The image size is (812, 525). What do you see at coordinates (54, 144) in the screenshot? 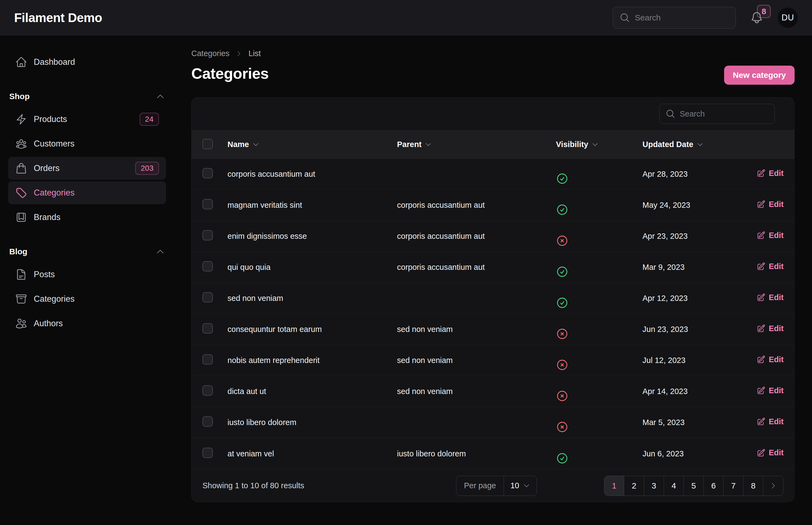
I see `sidebar-item-label: Customers` at bounding box center [54, 144].